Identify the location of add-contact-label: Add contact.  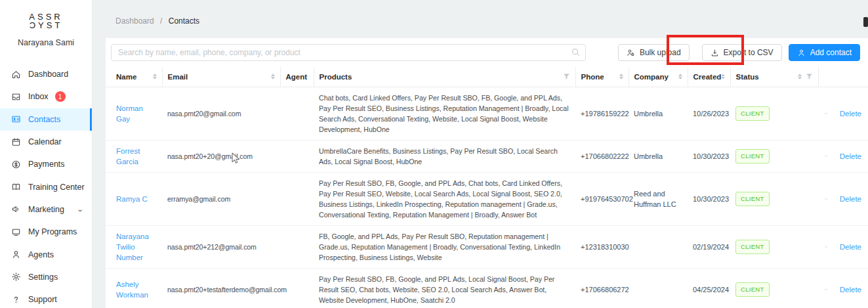
(831, 53).